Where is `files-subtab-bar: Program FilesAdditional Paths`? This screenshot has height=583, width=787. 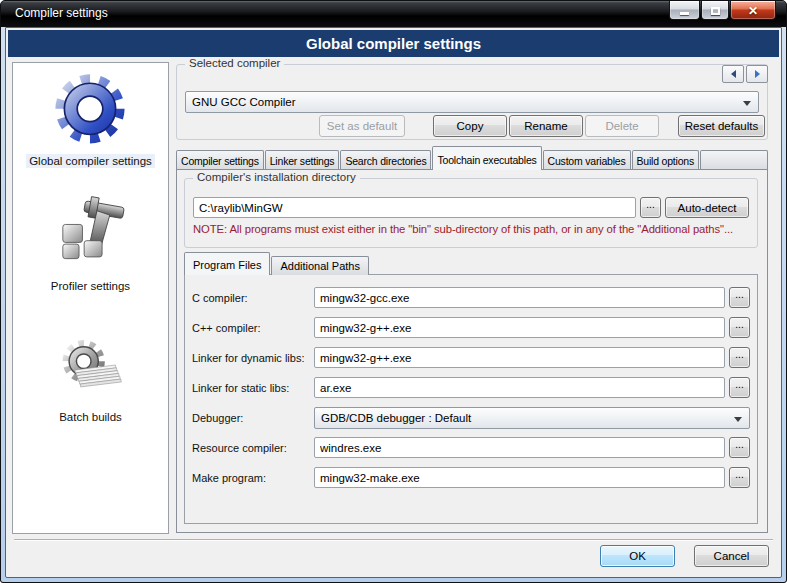
files-subtab-bar: Program FilesAdditional Paths is located at coordinates (277, 264).